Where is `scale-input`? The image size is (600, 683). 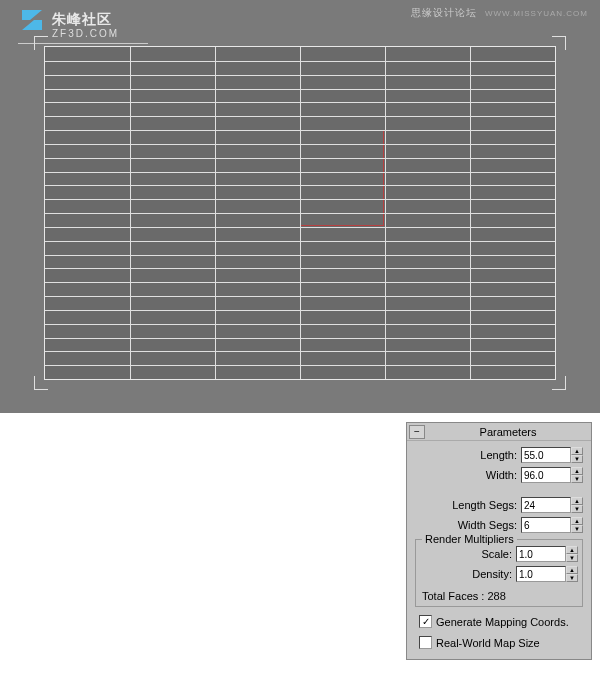 scale-input is located at coordinates (541, 554).